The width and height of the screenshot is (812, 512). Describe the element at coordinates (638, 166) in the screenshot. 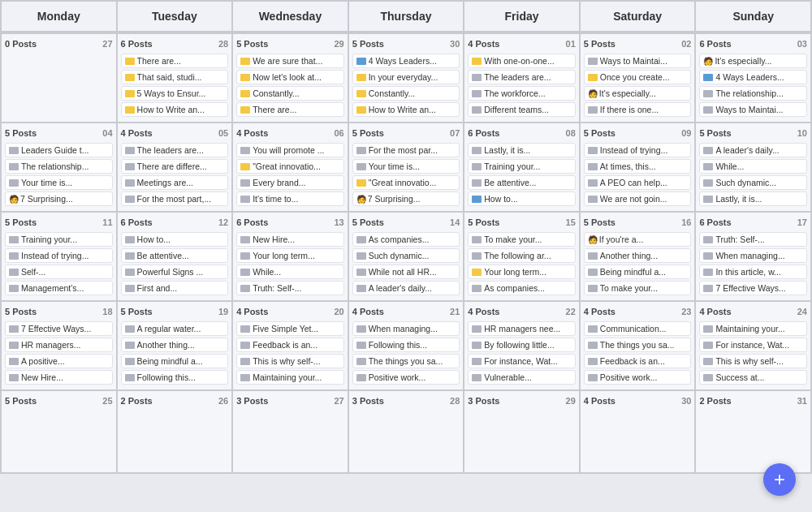

I see `post-item: At times, this...` at that location.